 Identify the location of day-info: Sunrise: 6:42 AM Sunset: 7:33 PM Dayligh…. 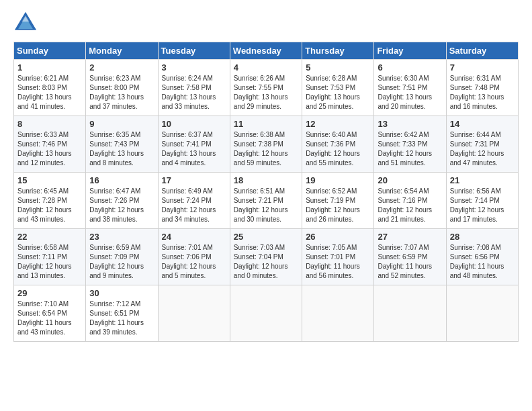
(410, 149).